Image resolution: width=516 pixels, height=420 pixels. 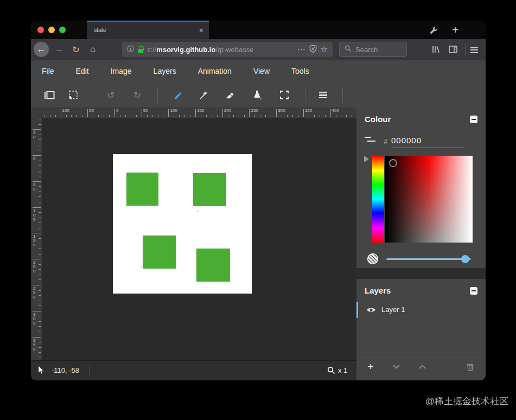 What do you see at coordinates (41, 371) in the screenshot?
I see `cursor-icon` at bounding box center [41, 371].